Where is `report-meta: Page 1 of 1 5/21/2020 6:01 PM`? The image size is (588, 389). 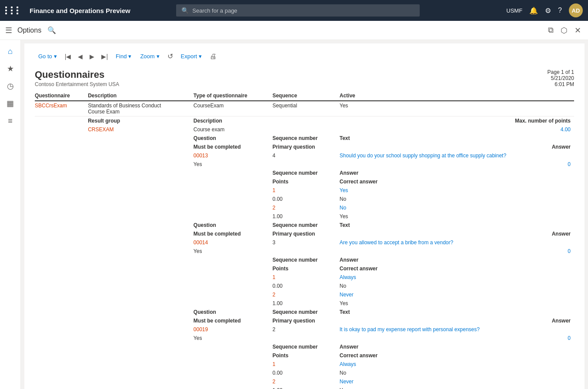 report-meta: Page 1 of 1 5/21/2020 6:01 PM is located at coordinates (561, 78).